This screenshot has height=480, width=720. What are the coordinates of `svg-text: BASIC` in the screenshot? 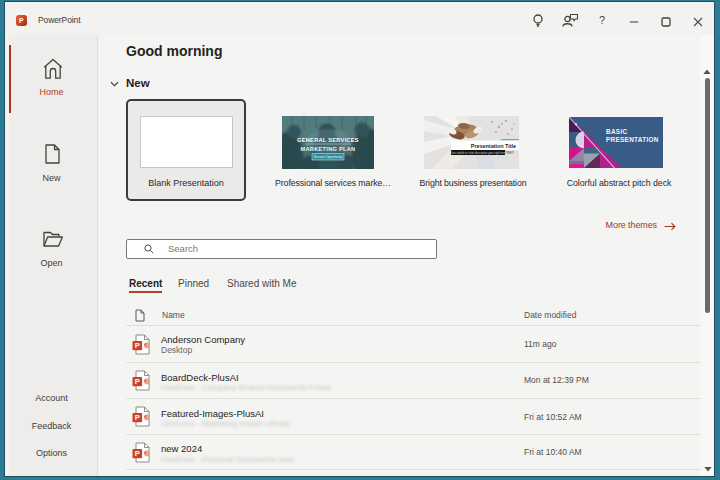 It's located at (616, 132).